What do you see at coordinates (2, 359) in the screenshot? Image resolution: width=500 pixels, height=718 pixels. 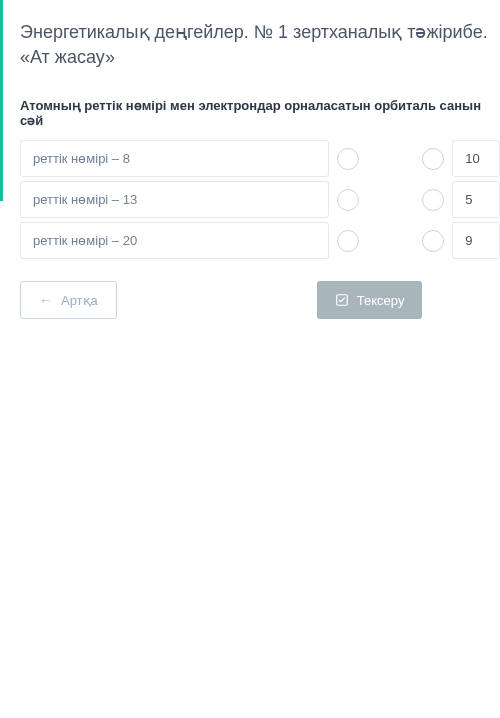 I see `left-accent-bar` at bounding box center [2, 359].